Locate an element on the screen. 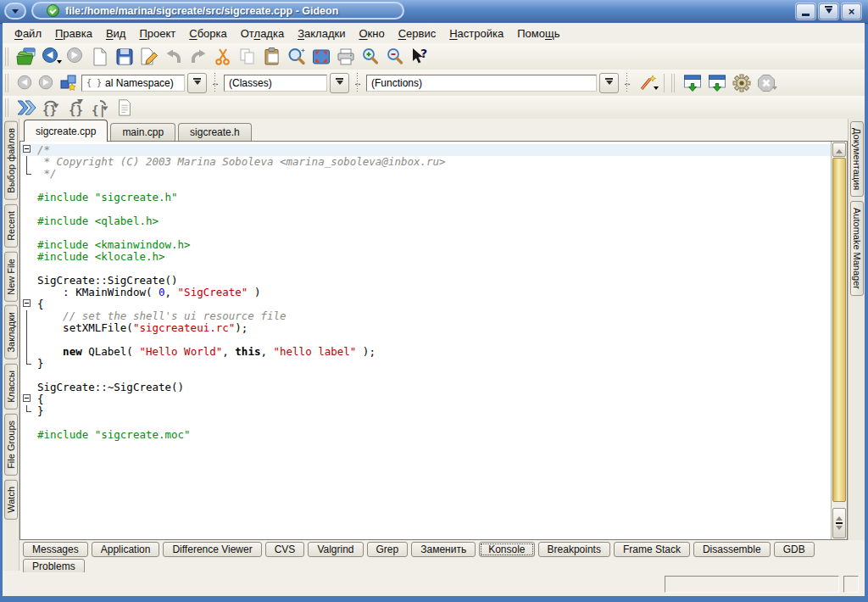 The image size is (868, 602). bottom-tab-difference-viewer: Difference Viewer is located at coordinates (212, 549).